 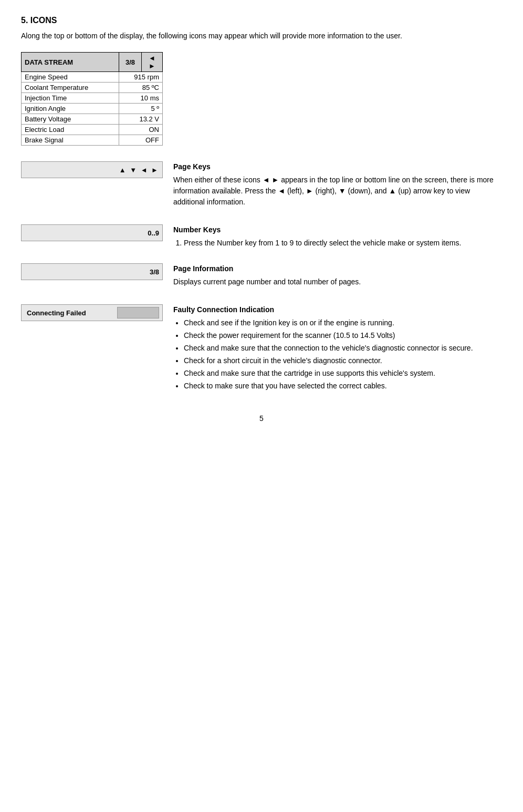 I want to click on table-row: Engine Speed915 rpm, so click(x=92, y=77).